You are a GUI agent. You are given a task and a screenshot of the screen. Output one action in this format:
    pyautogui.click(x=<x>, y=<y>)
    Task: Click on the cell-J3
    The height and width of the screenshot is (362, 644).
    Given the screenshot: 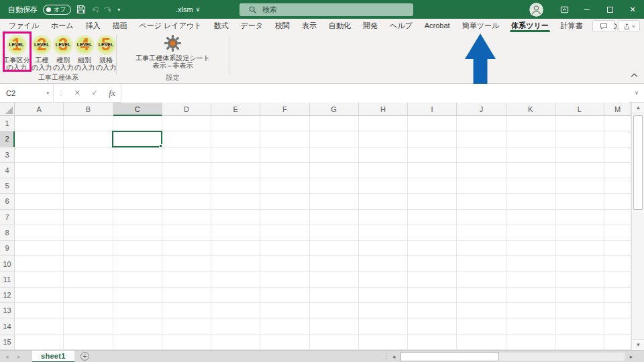 What is the action you would take?
    pyautogui.click(x=482, y=156)
    